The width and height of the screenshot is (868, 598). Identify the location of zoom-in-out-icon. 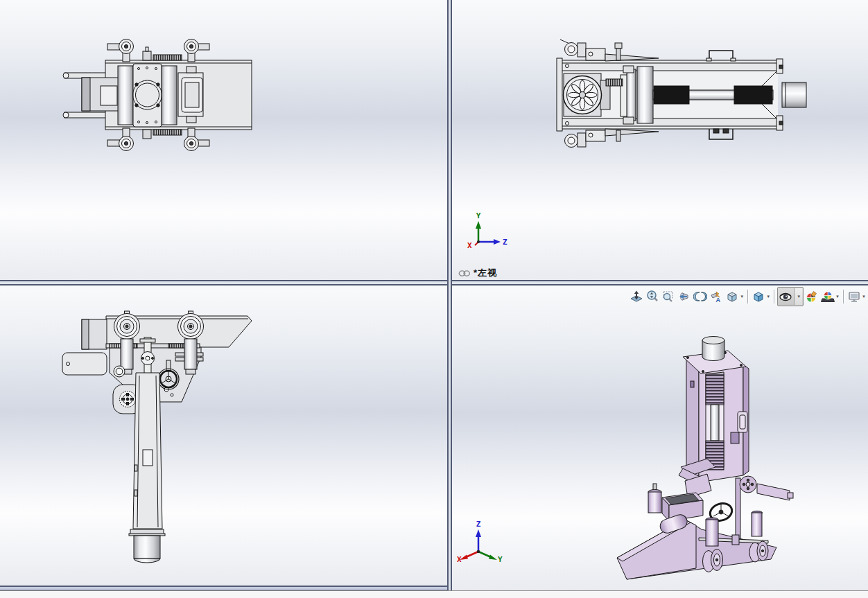
(652, 297).